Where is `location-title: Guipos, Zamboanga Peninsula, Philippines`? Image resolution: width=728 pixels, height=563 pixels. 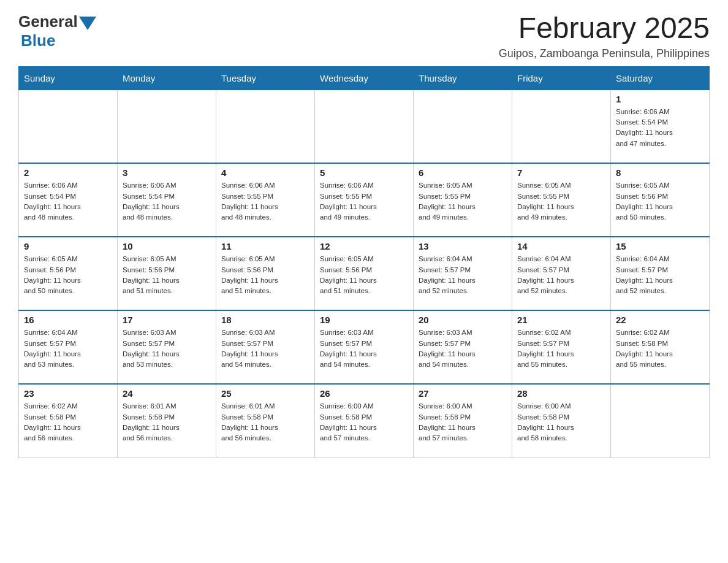 location-title: Guipos, Zamboanga Peninsula, Philippines is located at coordinates (604, 54).